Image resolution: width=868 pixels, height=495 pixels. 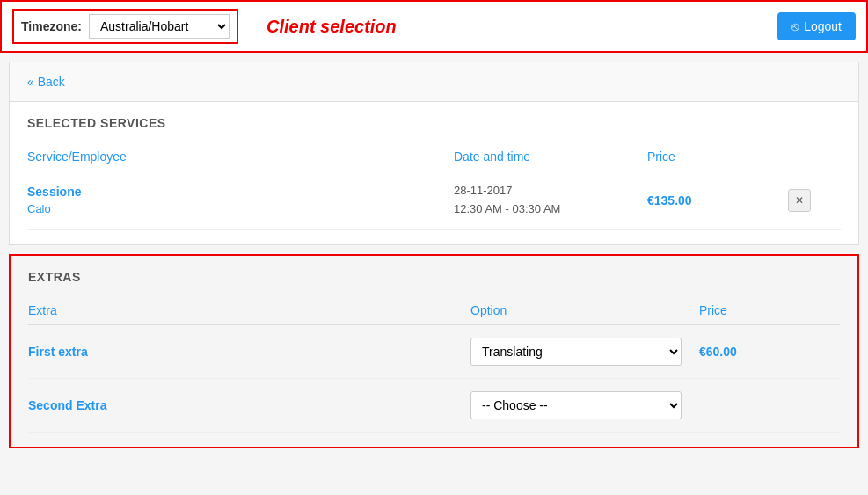 What do you see at coordinates (770, 352) in the screenshot?
I see `extra-price-1: €60.00` at bounding box center [770, 352].